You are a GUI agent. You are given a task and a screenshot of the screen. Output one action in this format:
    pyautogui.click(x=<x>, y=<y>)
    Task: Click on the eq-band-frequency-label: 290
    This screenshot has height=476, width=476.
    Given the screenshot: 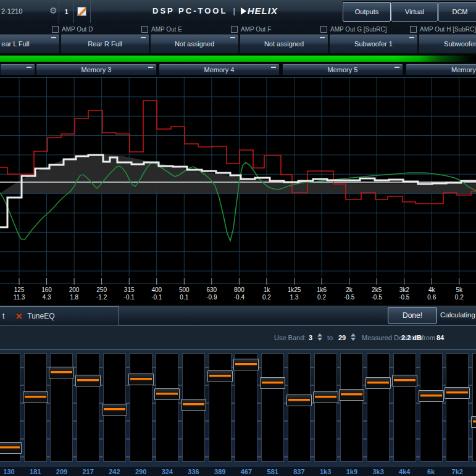 What is the action you would take?
    pyautogui.click(x=141, y=472)
    